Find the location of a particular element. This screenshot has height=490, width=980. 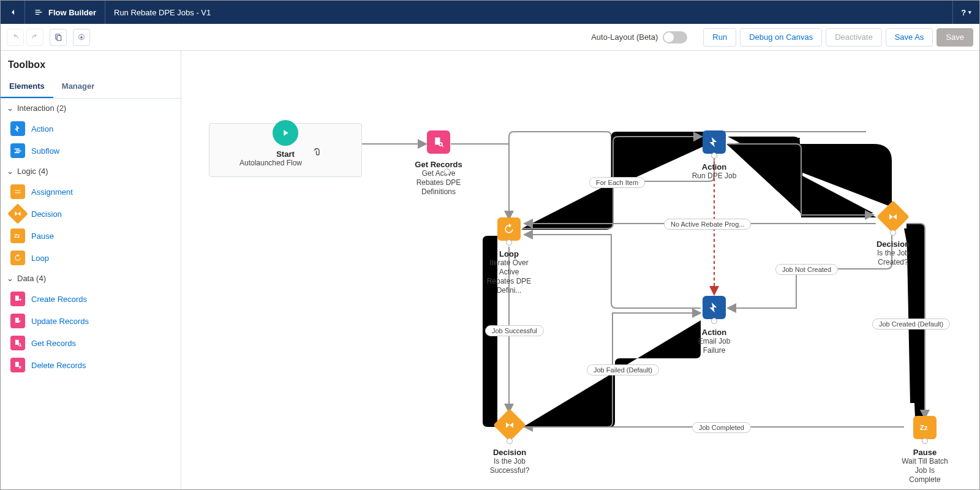

node-decision-successful: Decision Is the Job Successful? is located at coordinates (510, 445).